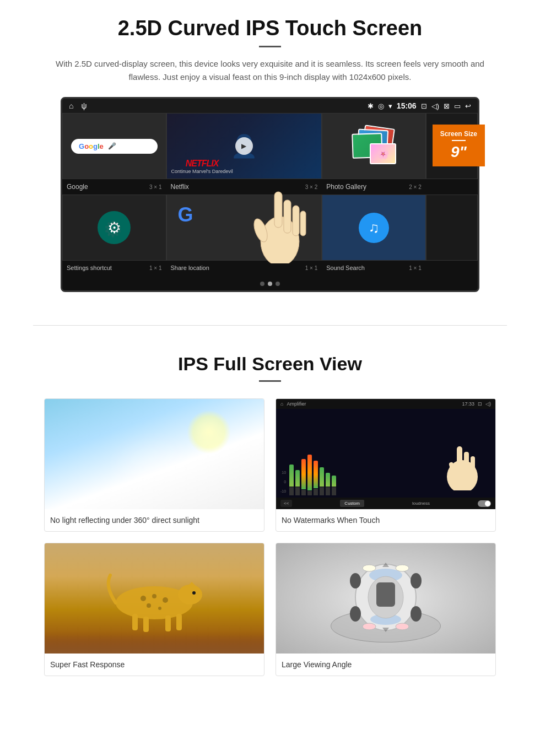 The width and height of the screenshot is (540, 756). Describe the element at coordinates (415, 268) in the screenshot. I see `sound-app-size: 1 × 1` at that location.